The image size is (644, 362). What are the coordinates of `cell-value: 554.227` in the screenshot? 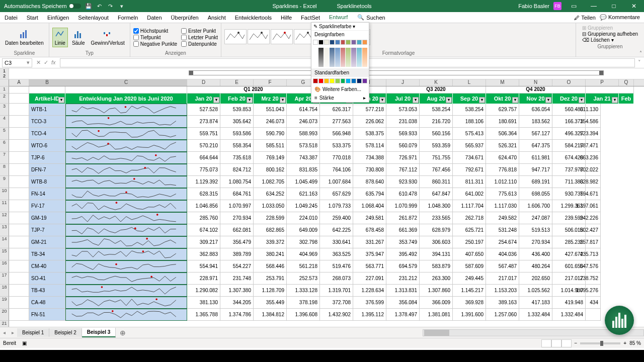 It's located at (237, 266).